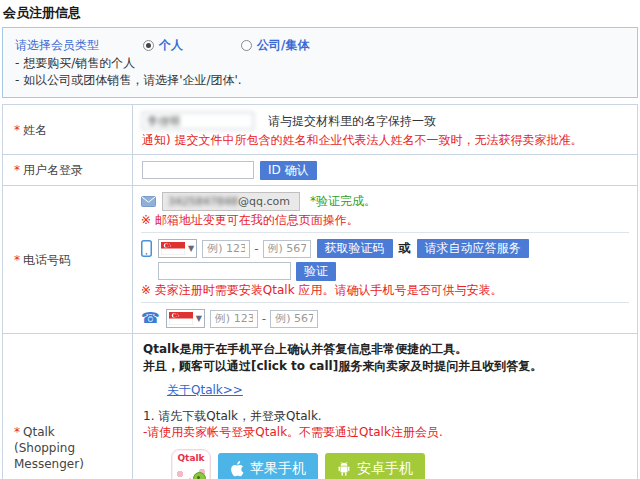 The width and height of the screenshot is (640, 479). I want to click on radio-personal-dot-icon, so click(148, 46).